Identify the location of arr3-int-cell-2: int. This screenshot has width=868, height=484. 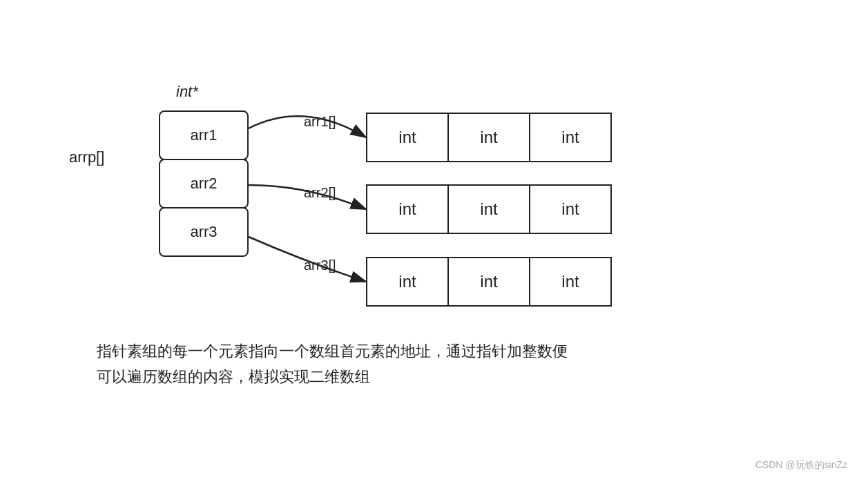
(570, 282).